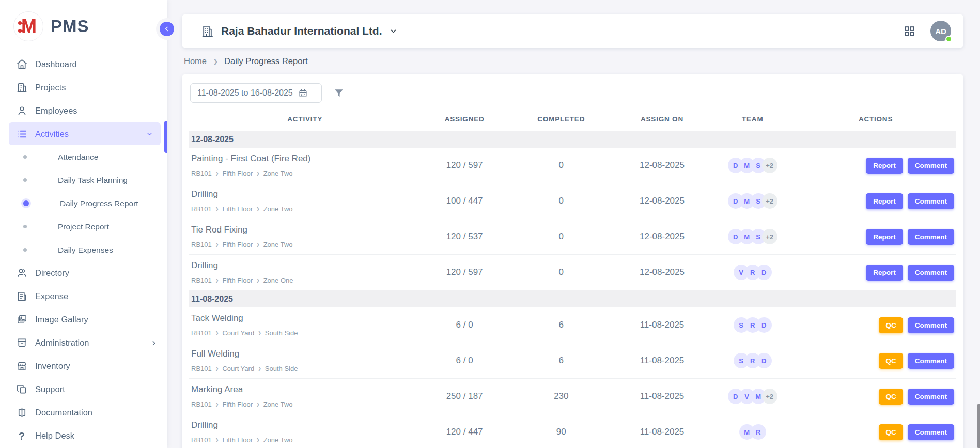  I want to click on company-selector: Raja Bahadur International Ltd., so click(299, 31).